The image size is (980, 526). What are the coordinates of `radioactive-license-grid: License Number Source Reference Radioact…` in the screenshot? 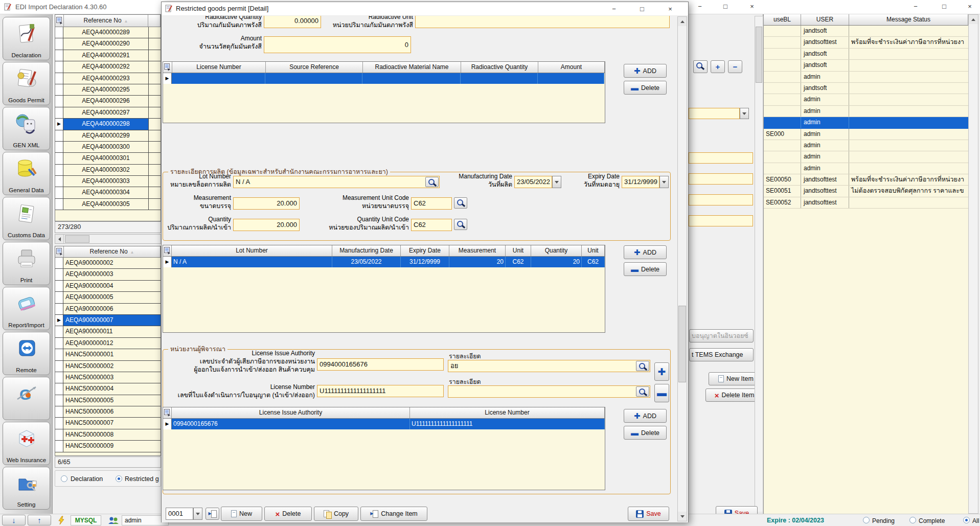 It's located at (384, 92).